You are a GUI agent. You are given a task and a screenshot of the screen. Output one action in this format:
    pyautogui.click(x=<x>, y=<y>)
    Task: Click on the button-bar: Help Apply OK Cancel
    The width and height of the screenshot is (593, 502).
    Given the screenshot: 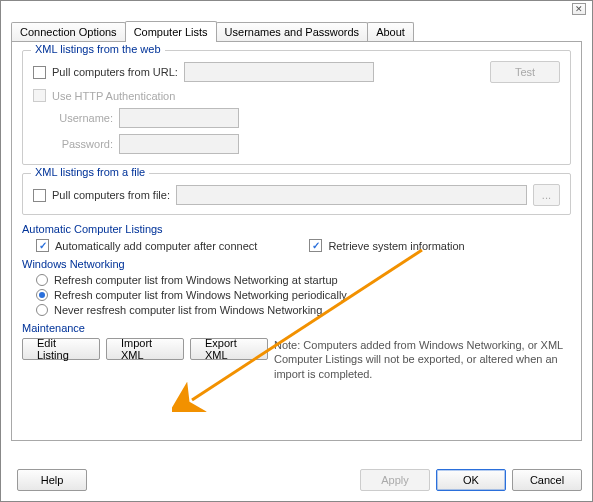 What is the action you would take?
    pyautogui.click(x=296, y=480)
    